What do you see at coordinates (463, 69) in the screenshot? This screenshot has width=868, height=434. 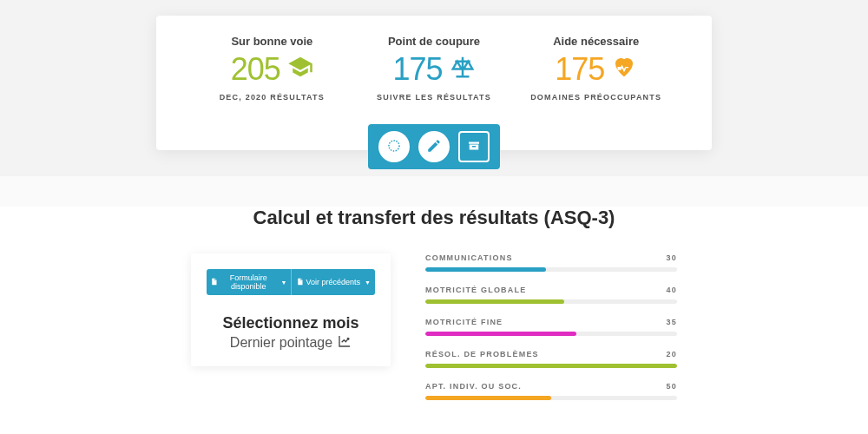 I see `balance-scale-icon` at bounding box center [463, 69].